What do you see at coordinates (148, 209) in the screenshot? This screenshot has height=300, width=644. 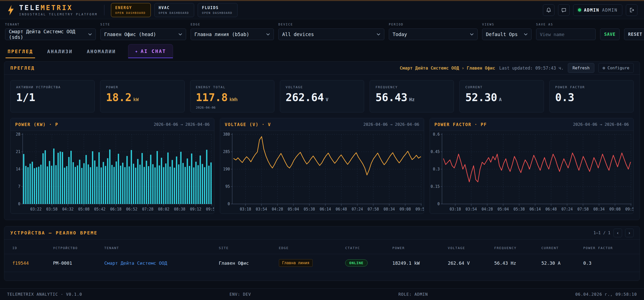 I see `svg-text: 07:28` at bounding box center [148, 209].